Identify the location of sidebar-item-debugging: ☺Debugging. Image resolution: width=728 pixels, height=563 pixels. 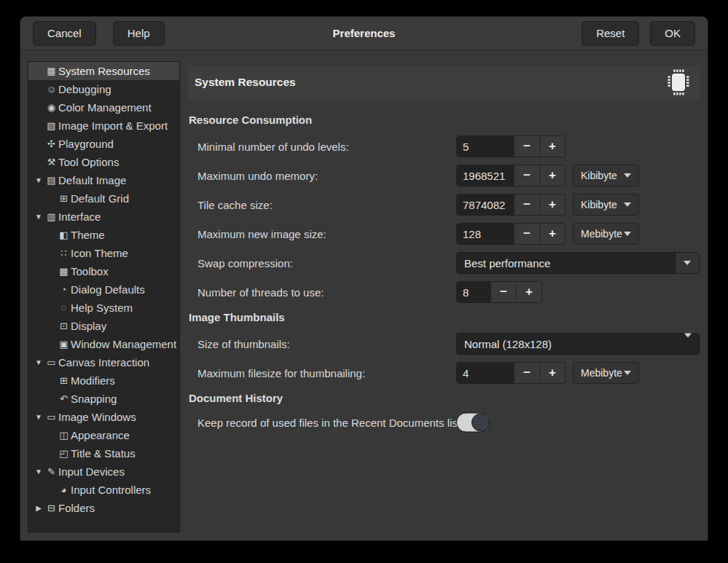
(103, 89).